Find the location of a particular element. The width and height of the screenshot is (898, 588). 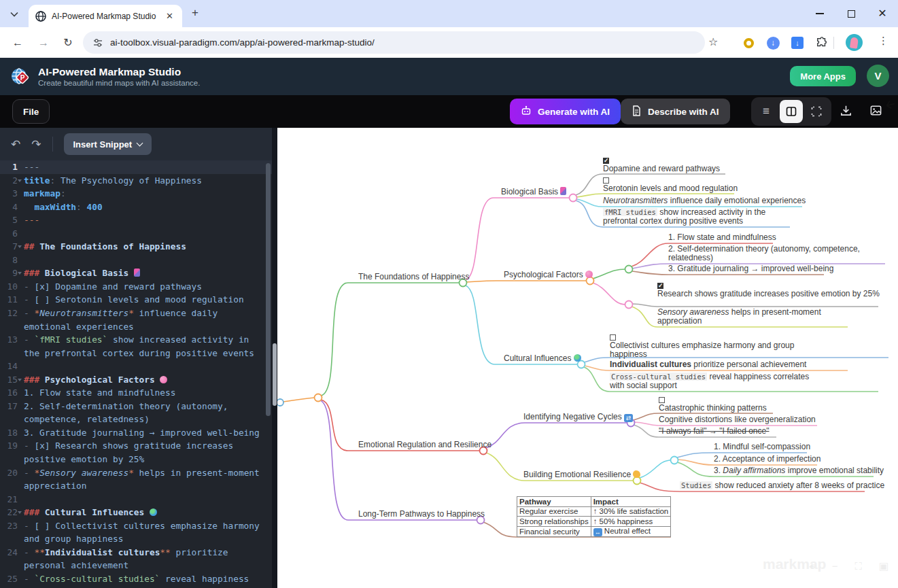

map-node-cognitive-distortions: Cognitive distortions like overgeneraliz… is located at coordinates (737, 420).